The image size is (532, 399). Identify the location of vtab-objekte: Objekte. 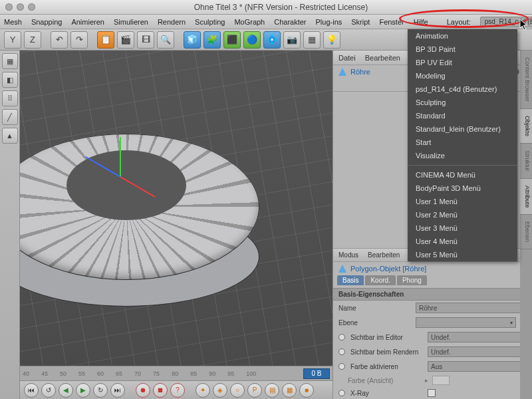
(526, 126).